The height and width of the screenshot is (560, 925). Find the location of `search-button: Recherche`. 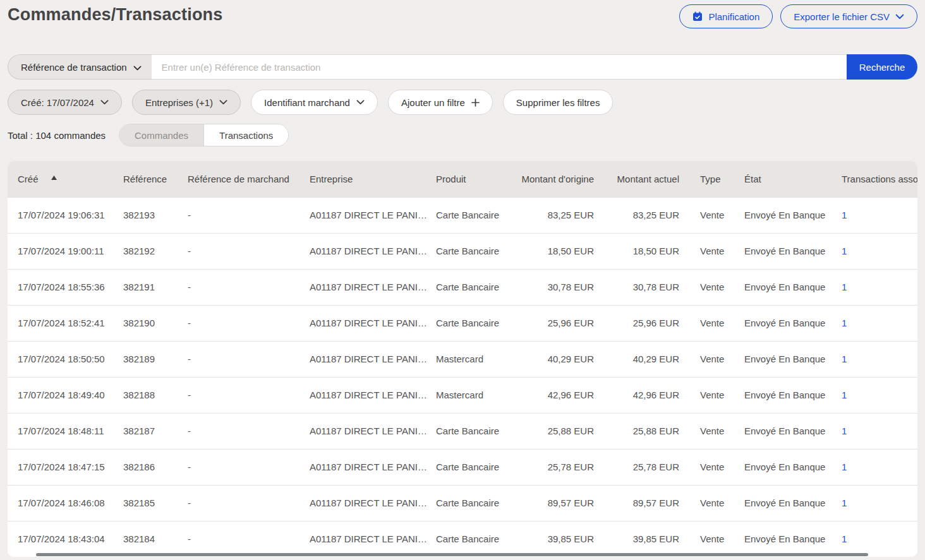

search-button: Recherche is located at coordinates (882, 67).